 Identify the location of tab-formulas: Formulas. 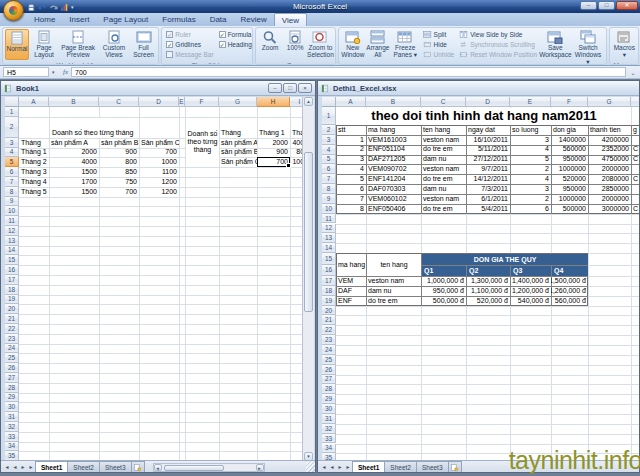
(178, 20).